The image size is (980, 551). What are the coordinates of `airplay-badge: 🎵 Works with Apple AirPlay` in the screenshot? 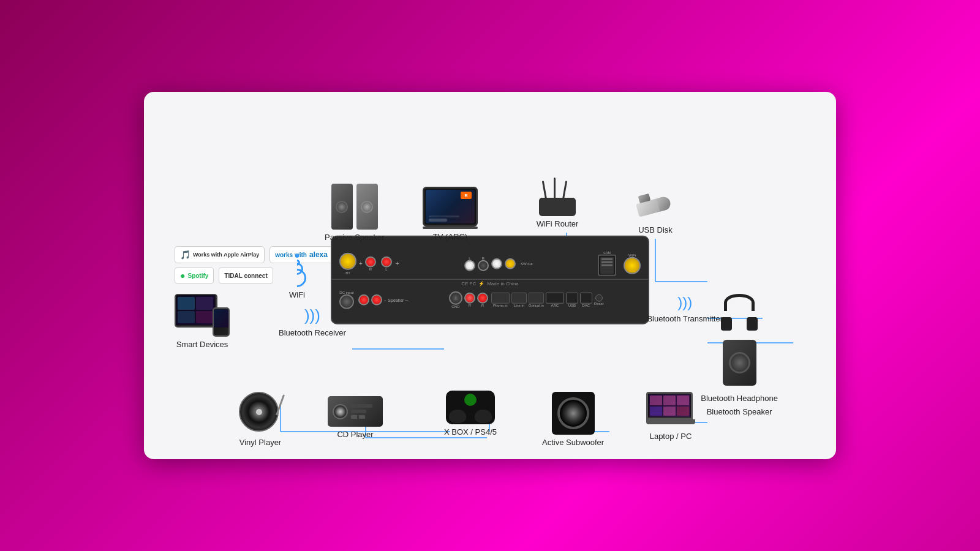 It's located at (219, 255).